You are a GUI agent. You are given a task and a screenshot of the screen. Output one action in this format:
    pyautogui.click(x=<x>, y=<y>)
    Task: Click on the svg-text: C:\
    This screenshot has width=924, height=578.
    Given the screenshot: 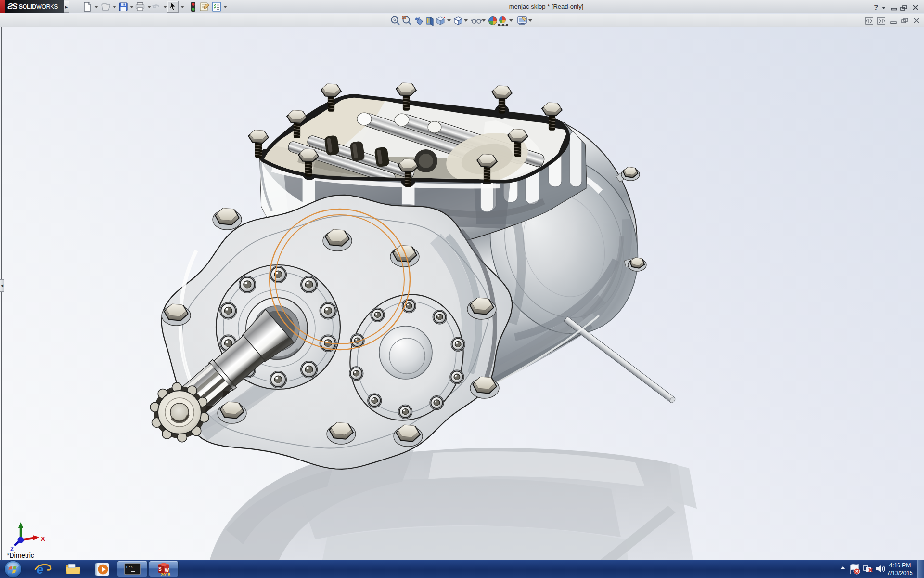 What is the action you would take?
    pyautogui.click(x=130, y=567)
    